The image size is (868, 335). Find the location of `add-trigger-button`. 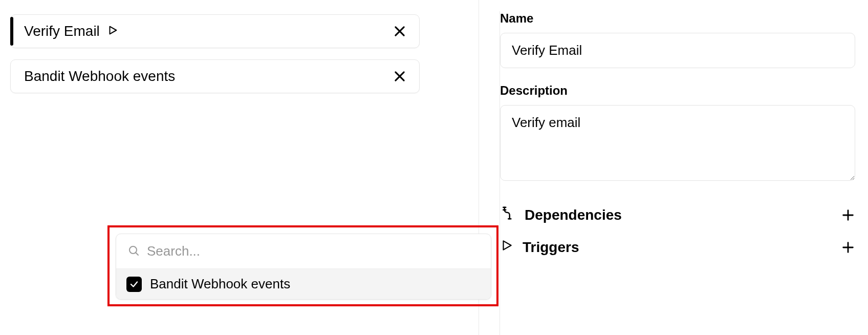

add-trigger-button is located at coordinates (848, 247).